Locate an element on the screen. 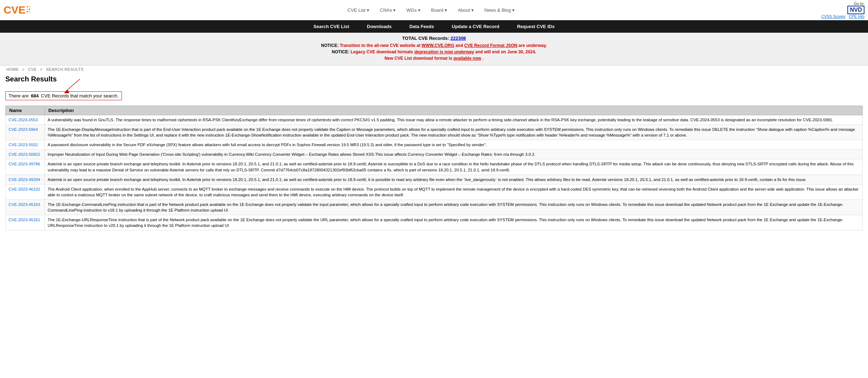 Image resolution: width=868 pixels, height=378 pixels. nvd-link-cpe: CPE Info is located at coordinates (857, 16).